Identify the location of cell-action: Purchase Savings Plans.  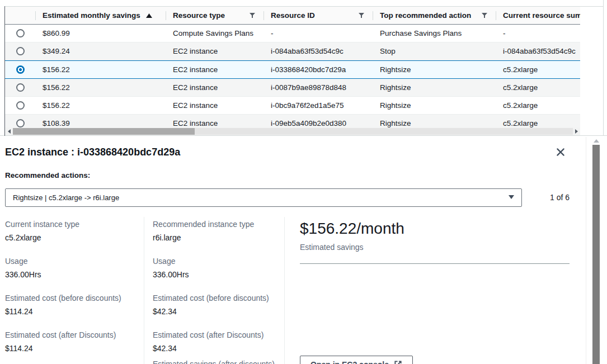
(434, 34).